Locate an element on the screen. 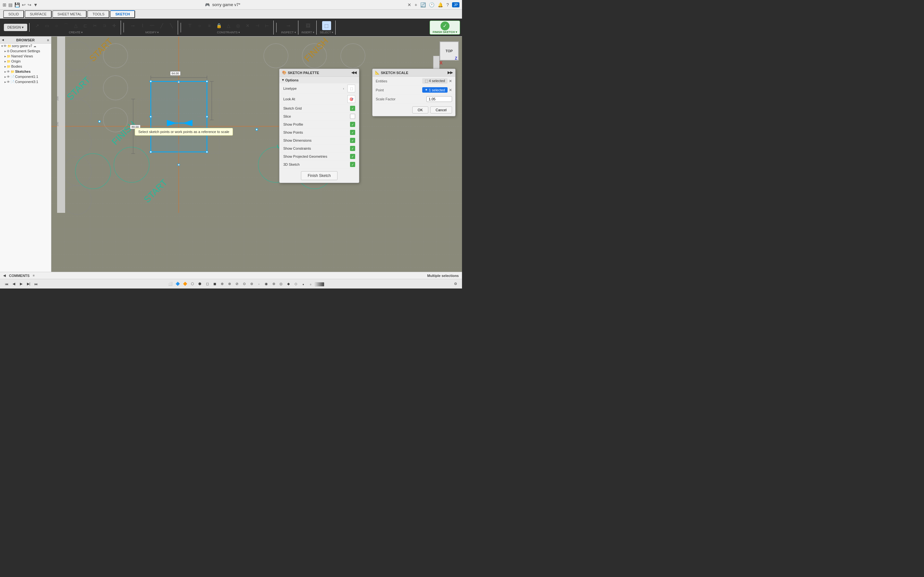 This screenshot has height=577, width=924. browser-item-named-views: ▸ 📁 Named Views is located at coordinates (26, 56).